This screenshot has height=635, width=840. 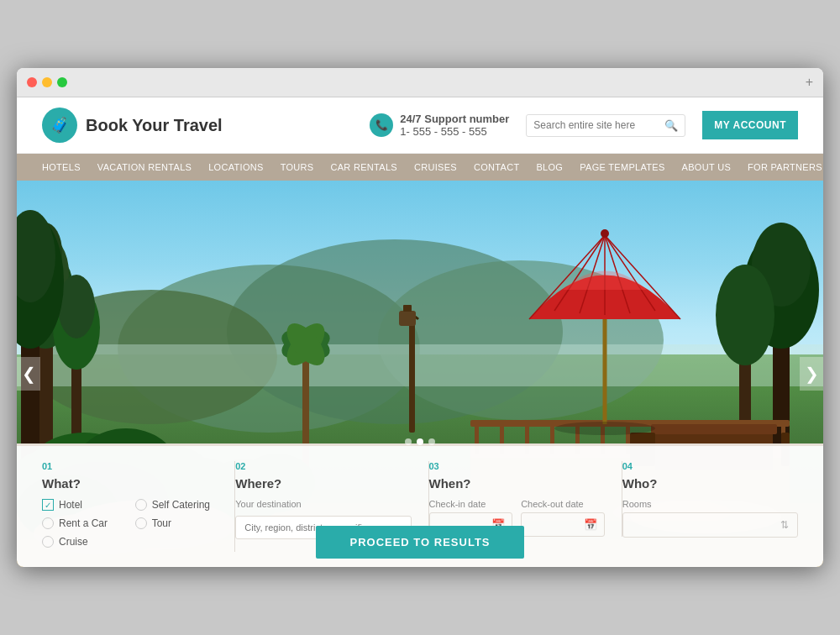 I want to click on step2-title: Where?, so click(x=323, y=484).